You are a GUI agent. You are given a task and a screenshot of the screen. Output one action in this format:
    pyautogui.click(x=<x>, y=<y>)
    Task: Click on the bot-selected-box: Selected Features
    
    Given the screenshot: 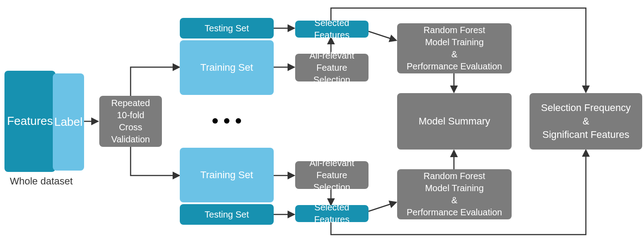 What is the action you would take?
    pyautogui.click(x=332, y=214)
    